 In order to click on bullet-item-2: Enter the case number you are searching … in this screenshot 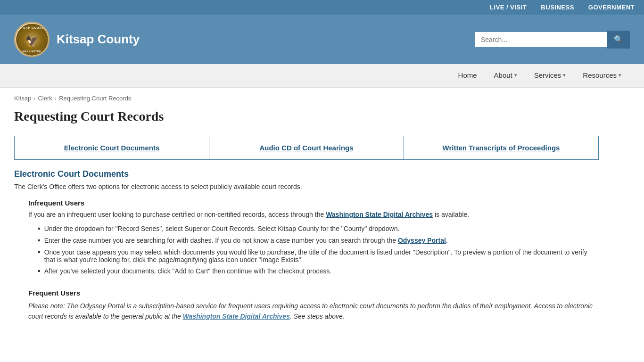, I will do `click(318, 240)`.